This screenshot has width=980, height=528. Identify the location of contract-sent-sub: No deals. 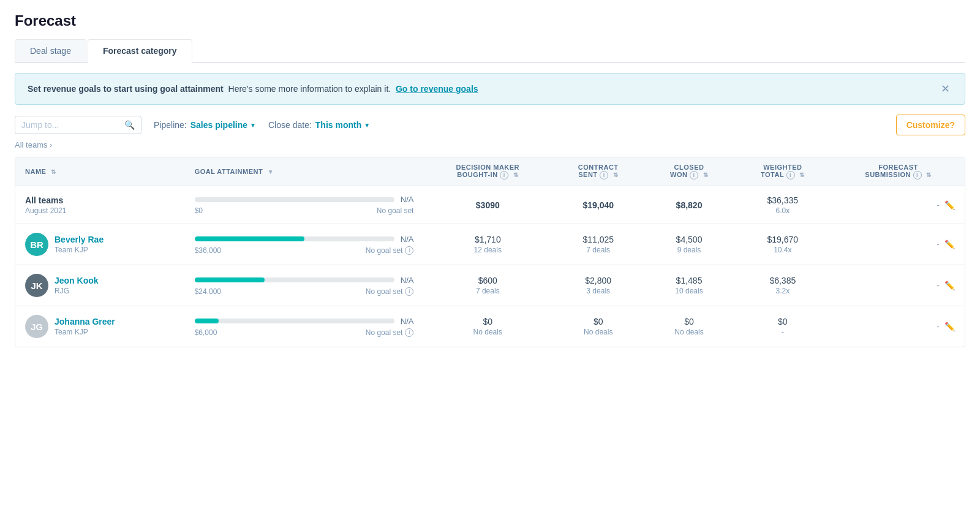
(598, 332).